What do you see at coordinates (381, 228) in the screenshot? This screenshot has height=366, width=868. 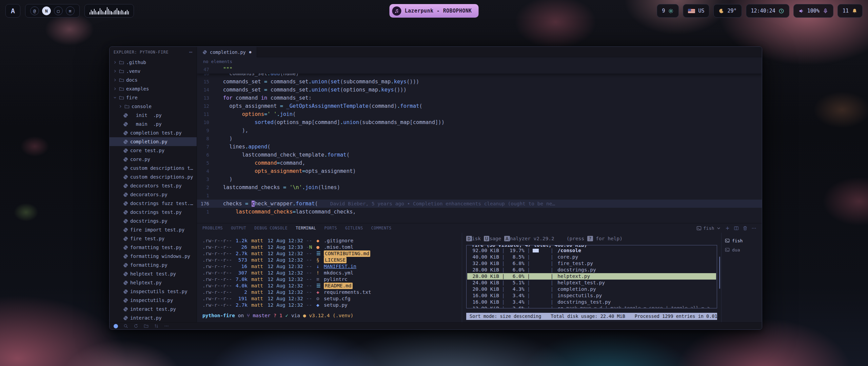 I see `panel-tab-comments: COMMENTS` at bounding box center [381, 228].